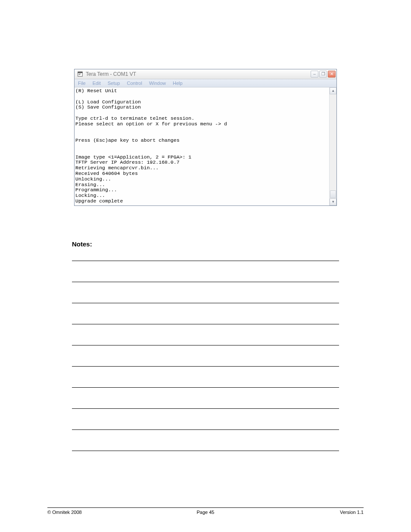 The height and width of the screenshot is (532, 411). Describe the element at coordinates (206, 84) in the screenshot. I see `menu-bar: File Edit Setup Control Window Help` at that location.